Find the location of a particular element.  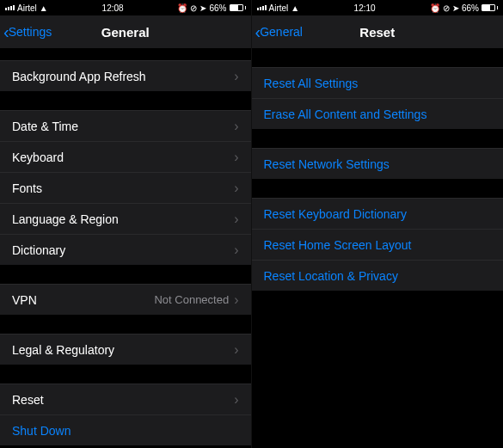

status-time: 12:08 is located at coordinates (113, 9).